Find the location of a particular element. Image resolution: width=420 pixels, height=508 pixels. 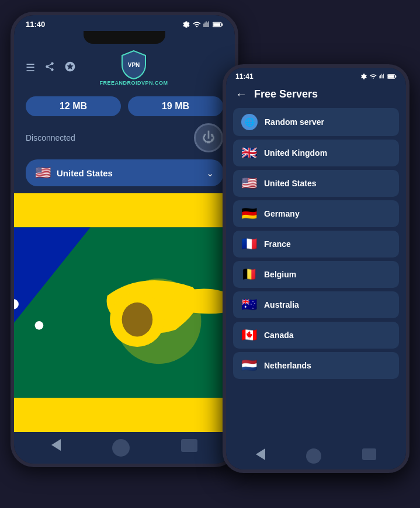

server-flag-nl: 🇳🇱 is located at coordinates (249, 366).